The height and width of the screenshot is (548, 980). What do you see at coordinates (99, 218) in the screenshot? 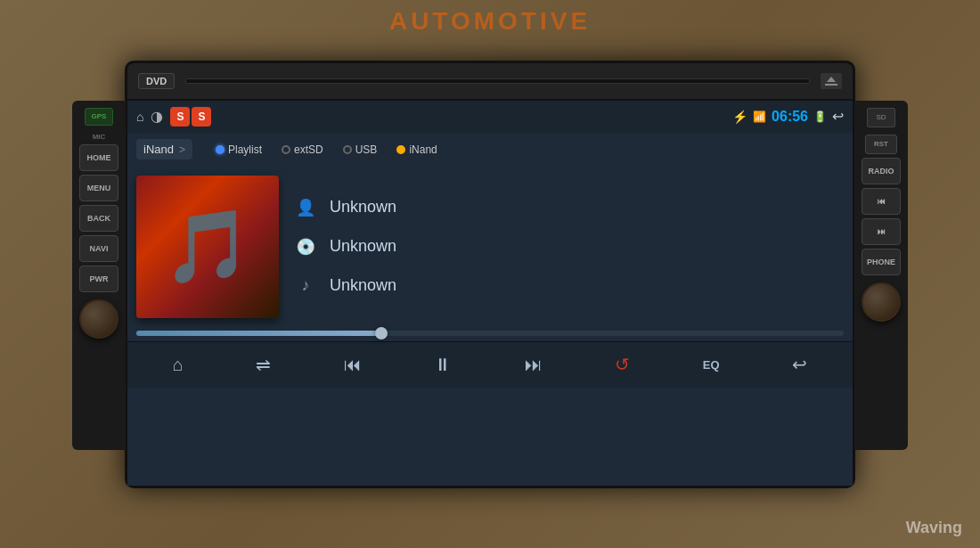
I see `back-button: BACK` at bounding box center [99, 218].